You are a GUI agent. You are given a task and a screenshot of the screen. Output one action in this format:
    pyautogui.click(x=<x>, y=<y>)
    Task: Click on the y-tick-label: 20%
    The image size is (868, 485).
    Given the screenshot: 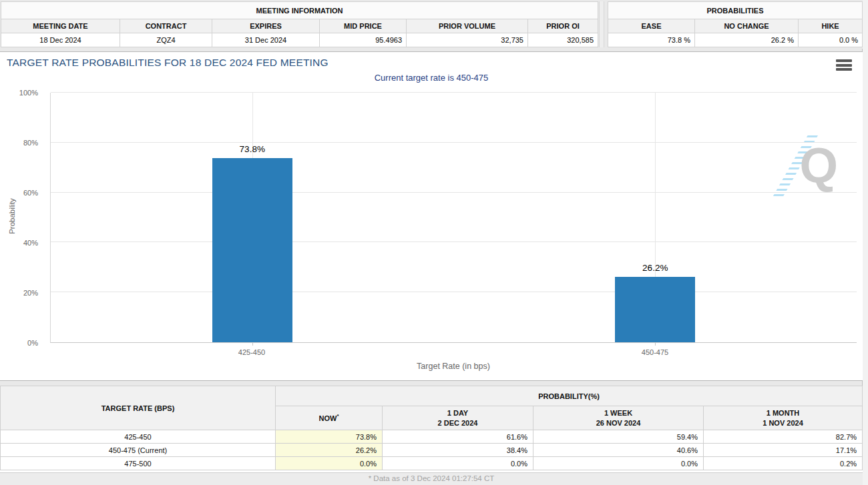 What is the action you would take?
    pyautogui.click(x=22, y=293)
    